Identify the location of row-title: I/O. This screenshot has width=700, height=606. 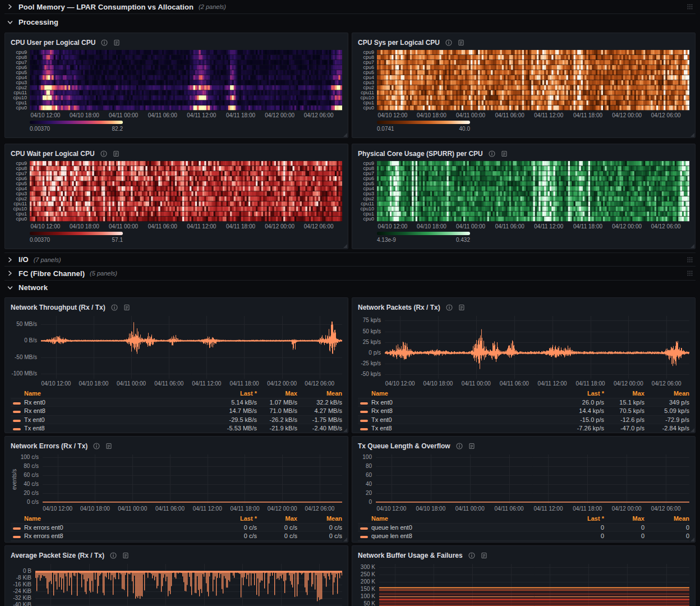
(24, 259).